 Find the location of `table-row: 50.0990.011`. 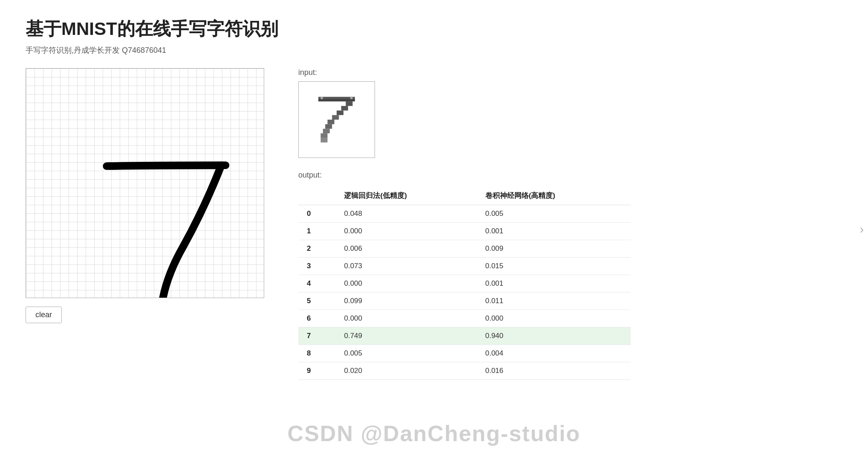

table-row: 50.0990.011 is located at coordinates (464, 301).